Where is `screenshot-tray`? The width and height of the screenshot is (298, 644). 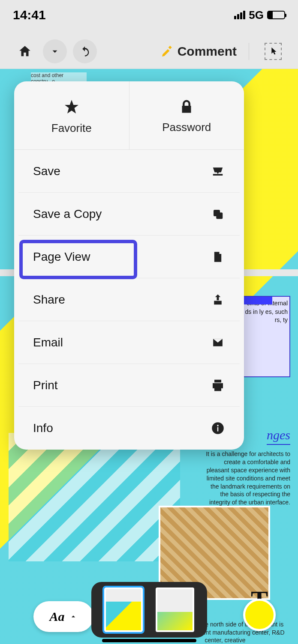 screenshot-tray is located at coordinates (149, 610).